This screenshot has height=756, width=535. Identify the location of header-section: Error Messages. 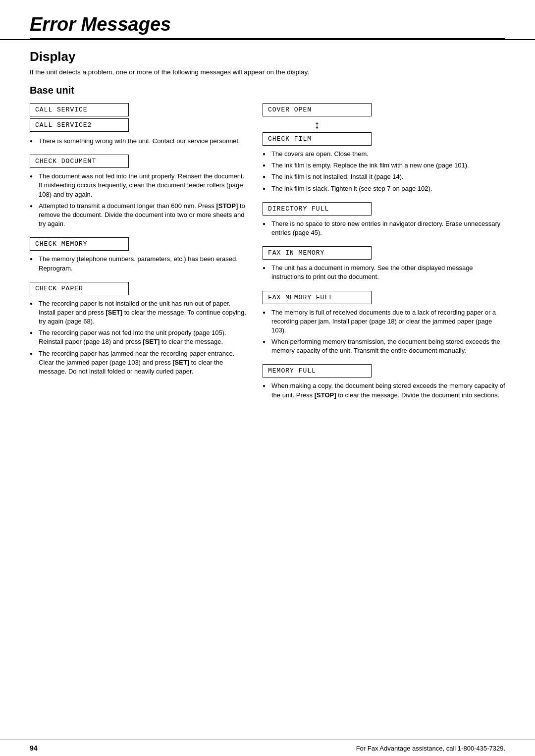
(268, 20).